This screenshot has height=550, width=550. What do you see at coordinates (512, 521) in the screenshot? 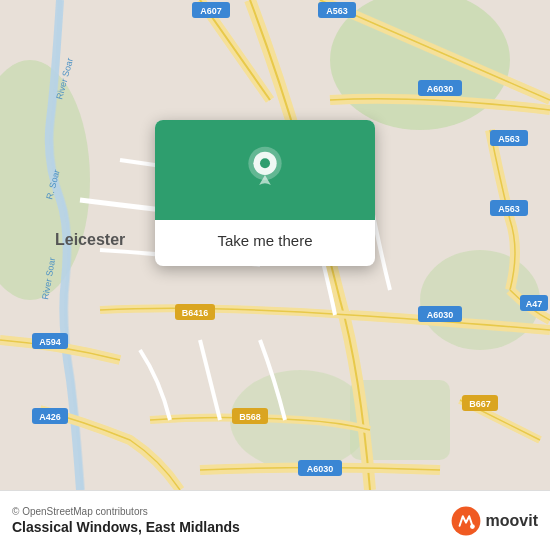
I see `moovit-brand-text: moovit` at bounding box center [512, 521].